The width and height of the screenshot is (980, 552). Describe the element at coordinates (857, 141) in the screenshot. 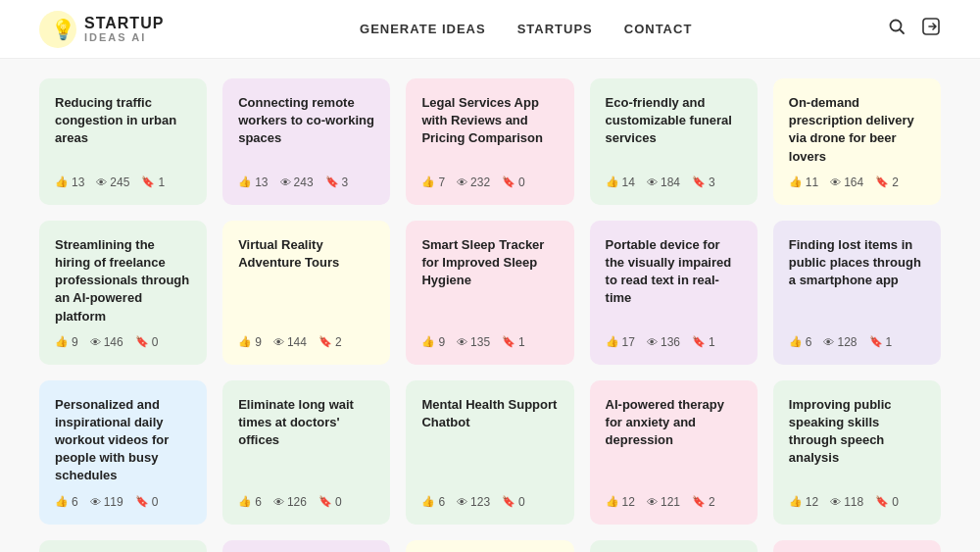

I see `card-5: On-demand prescription delivery via dron…` at that location.